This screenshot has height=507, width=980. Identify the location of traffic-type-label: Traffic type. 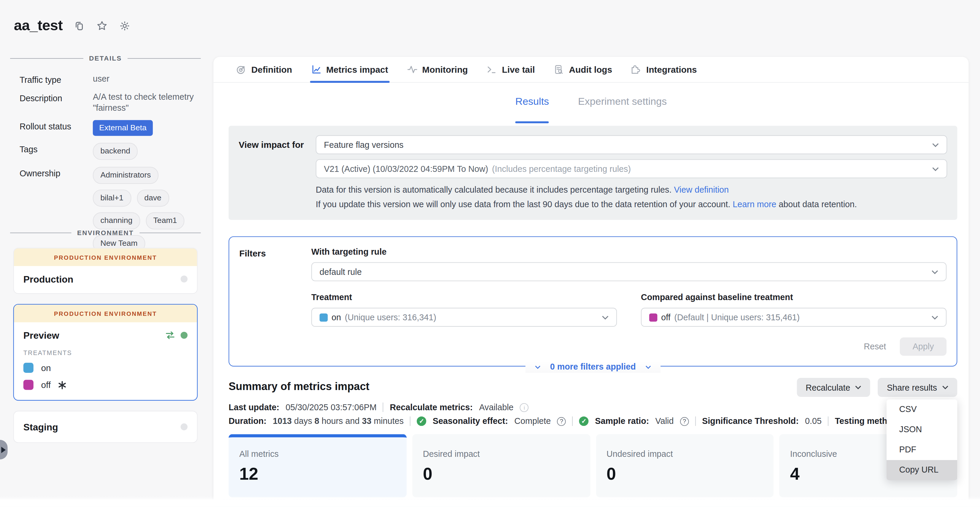
(52, 79).